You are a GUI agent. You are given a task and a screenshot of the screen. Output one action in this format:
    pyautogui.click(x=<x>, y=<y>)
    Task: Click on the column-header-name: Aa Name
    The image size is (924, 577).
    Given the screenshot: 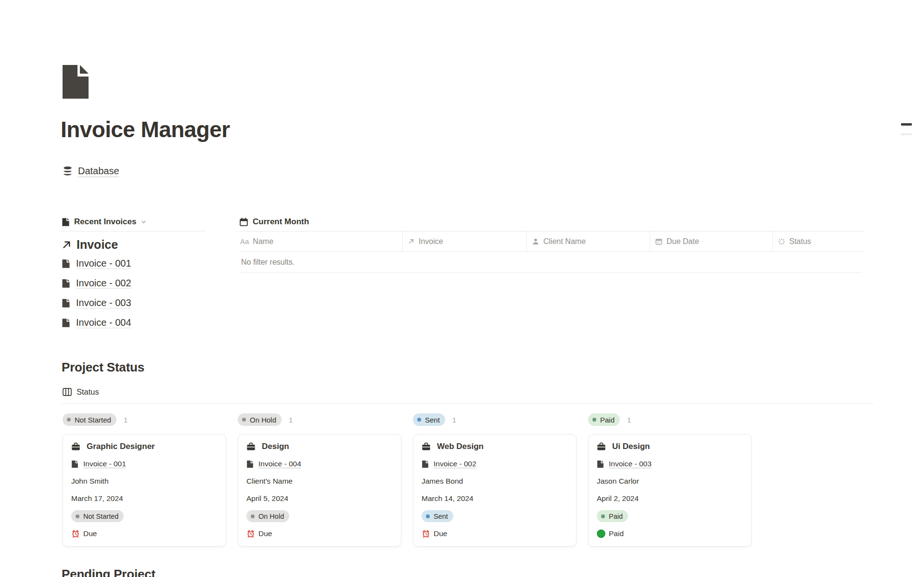 What is the action you would take?
    pyautogui.click(x=321, y=242)
    